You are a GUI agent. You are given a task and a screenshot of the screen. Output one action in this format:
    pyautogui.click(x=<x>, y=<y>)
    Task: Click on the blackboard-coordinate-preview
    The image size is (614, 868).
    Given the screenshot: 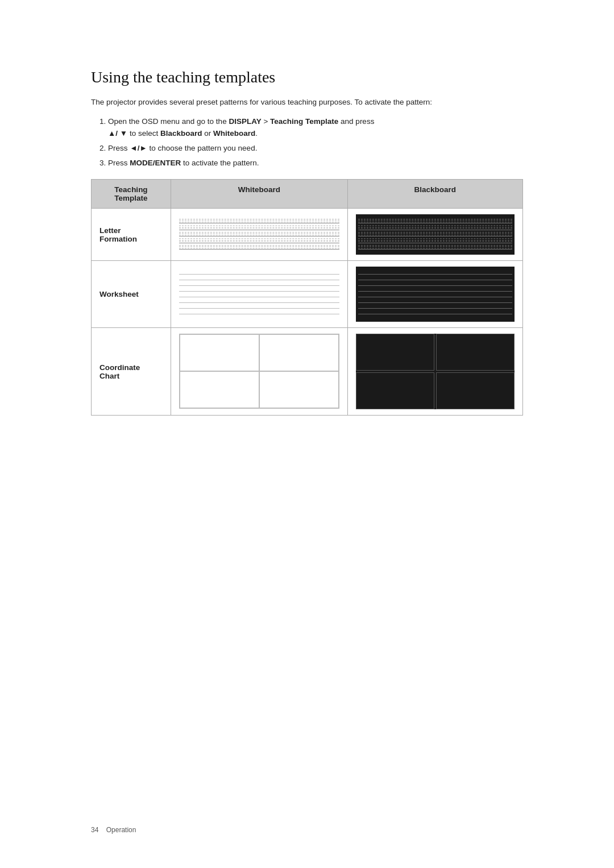 What is the action you would take?
    pyautogui.click(x=435, y=372)
    